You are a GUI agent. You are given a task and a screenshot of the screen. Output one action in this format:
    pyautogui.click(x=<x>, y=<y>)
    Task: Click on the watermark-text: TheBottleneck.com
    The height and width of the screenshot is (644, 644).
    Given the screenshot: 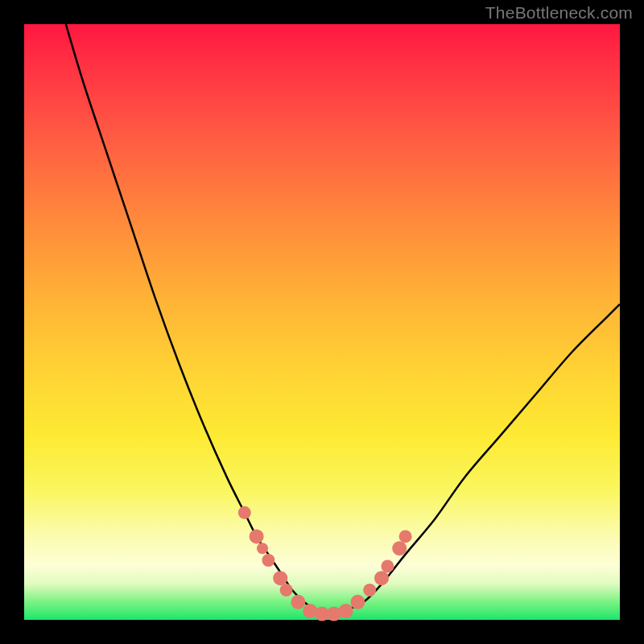 What is the action you would take?
    pyautogui.click(x=559, y=13)
    